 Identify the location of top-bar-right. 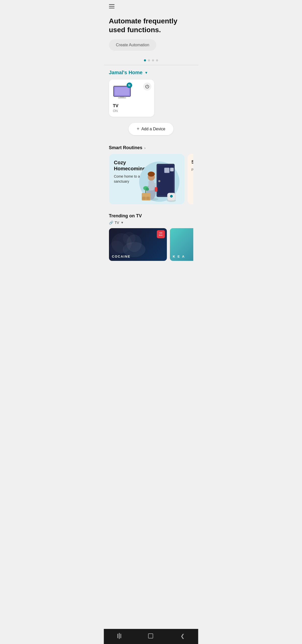
(191, 6).